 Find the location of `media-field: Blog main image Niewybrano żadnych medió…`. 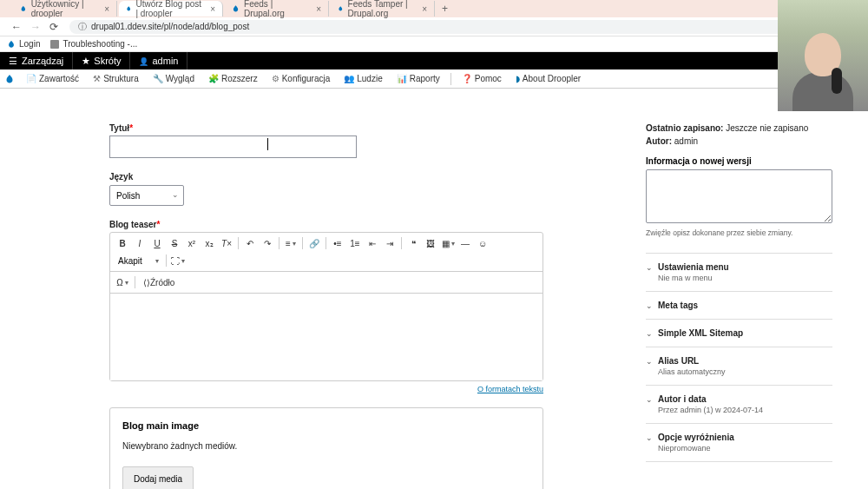

media-field: Blog main image Niewybrano żadnych medió… is located at coordinates (326, 448).